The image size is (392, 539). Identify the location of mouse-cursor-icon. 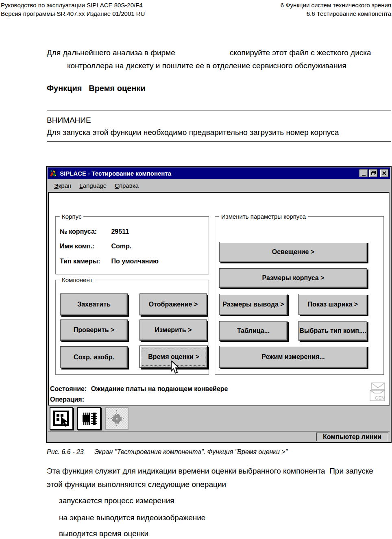
(175, 368).